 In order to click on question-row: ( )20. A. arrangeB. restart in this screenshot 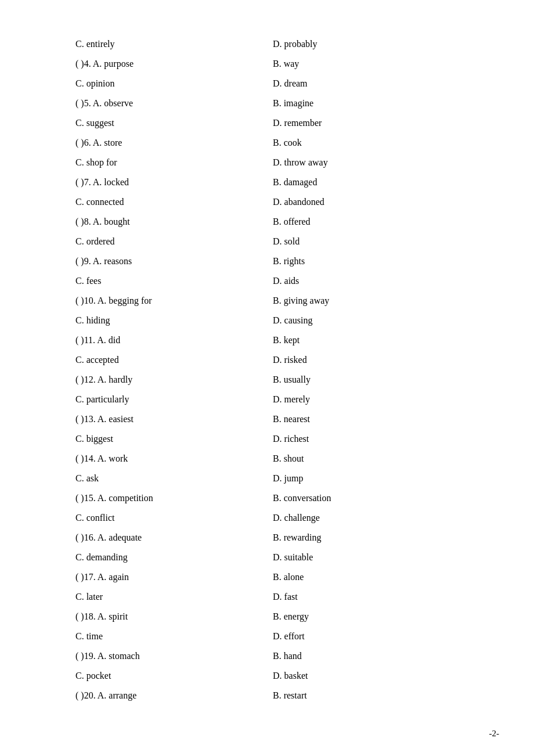, I will do `click(282, 696)`.